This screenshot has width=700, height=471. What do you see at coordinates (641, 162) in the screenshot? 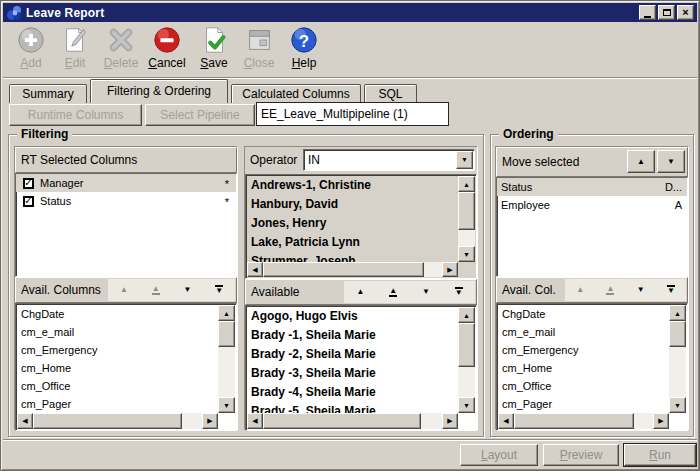
I see `move-up-button: ▲` at bounding box center [641, 162].